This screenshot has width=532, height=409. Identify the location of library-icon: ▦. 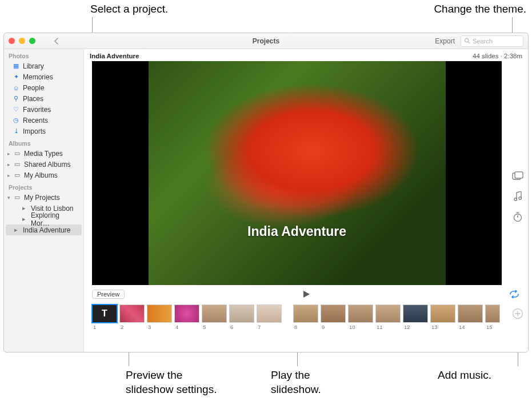
(16, 66).